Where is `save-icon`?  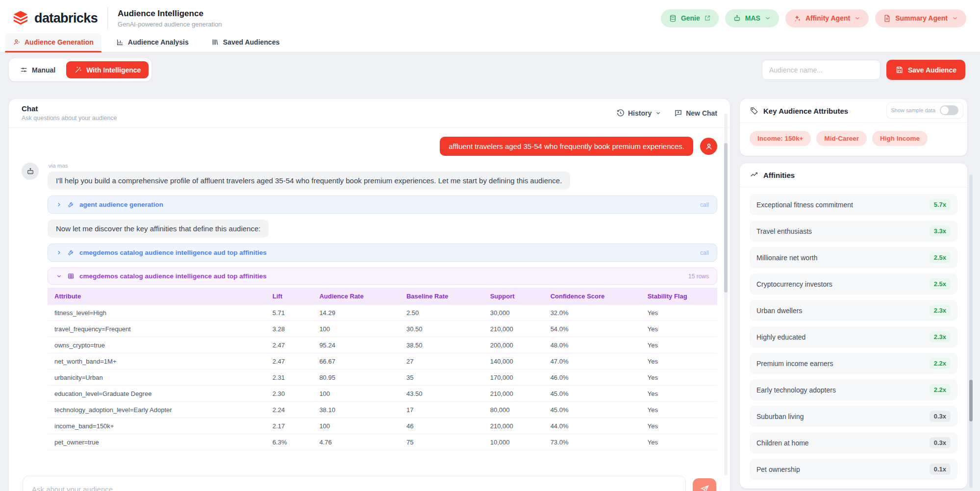 save-icon is located at coordinates (899, 70).